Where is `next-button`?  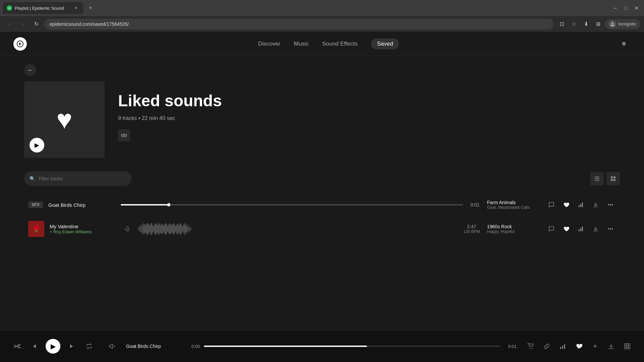 next-button is located at coordinates (72, 346).